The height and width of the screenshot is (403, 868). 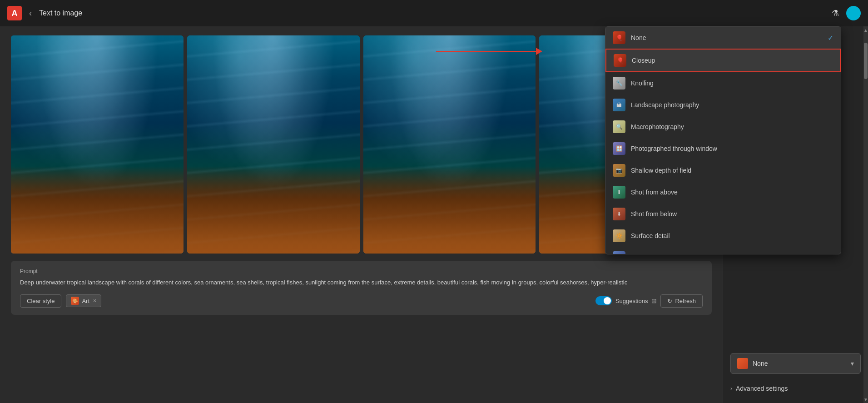 I want to click on below-label: Shot from below, so click(x=654, y=214).